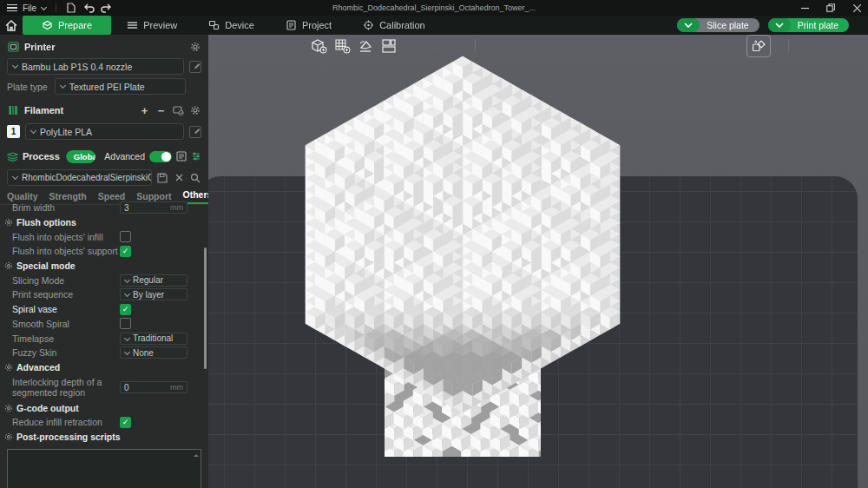 The image size is (868, 488). Describe the element at coordinates (831, 8) in the screenshot. I see `maximize-button` at that location.